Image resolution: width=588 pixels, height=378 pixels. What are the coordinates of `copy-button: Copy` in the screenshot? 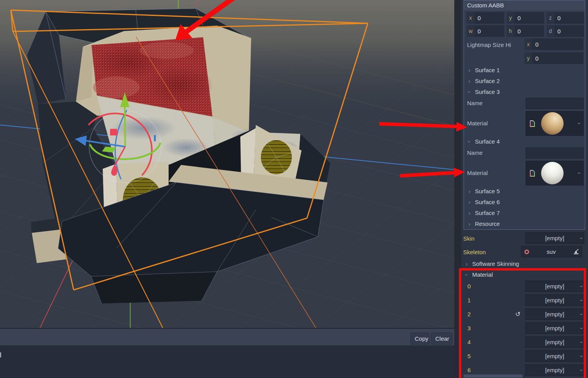 It's located at (420, 338).